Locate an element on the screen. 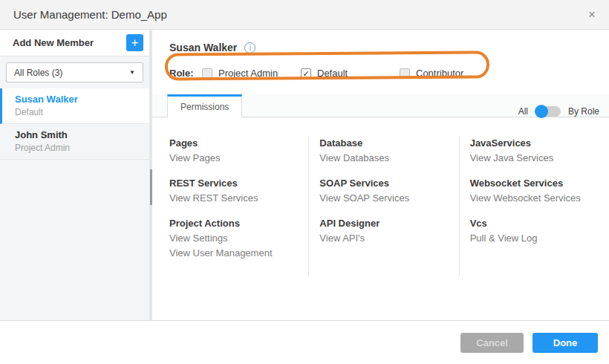  info-icon: i is located at coordinates (250, 48).